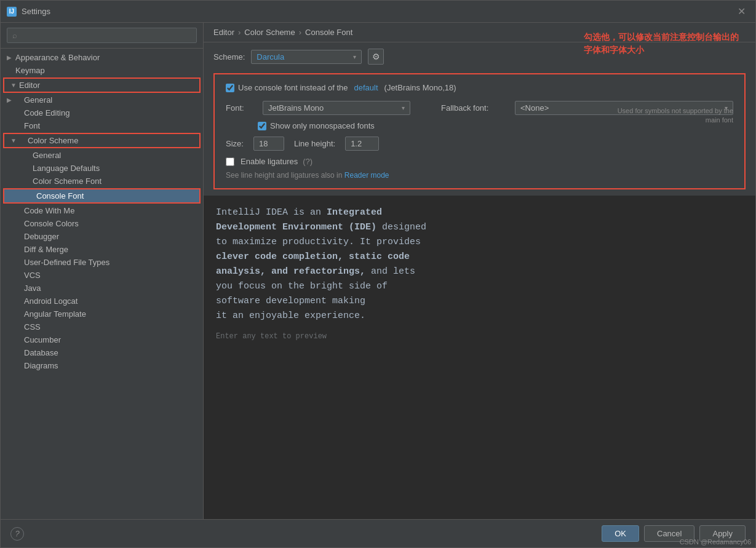  What do you see at coordinates (102, 125) in the screenshot?
I see `sidebar-item-font: Font` at bounding box center [102, 125].